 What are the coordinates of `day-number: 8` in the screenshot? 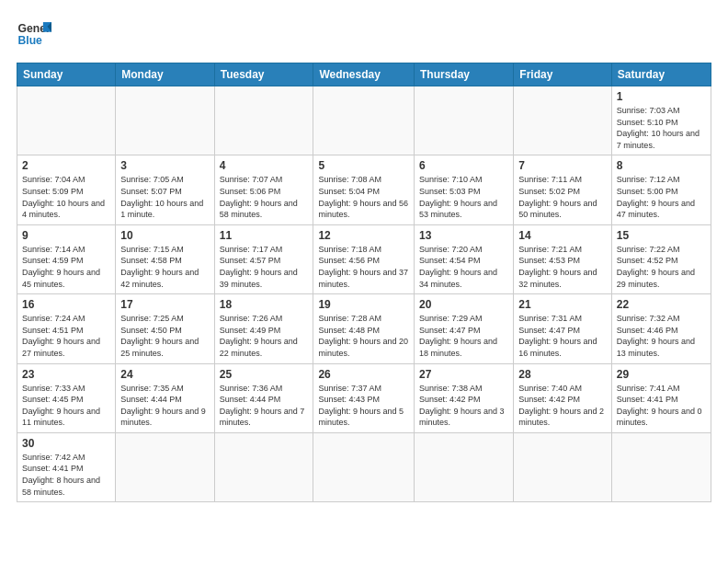 It's located at (662, 166).